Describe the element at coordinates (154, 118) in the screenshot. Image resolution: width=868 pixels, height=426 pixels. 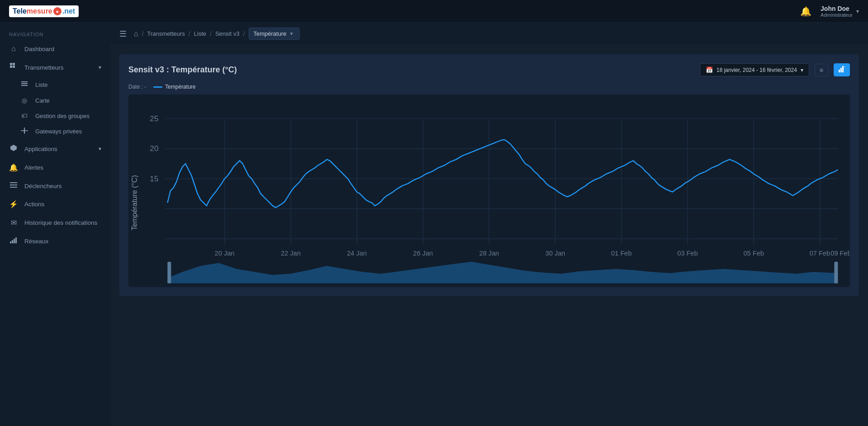
I see `svg-text: 25` at that location.